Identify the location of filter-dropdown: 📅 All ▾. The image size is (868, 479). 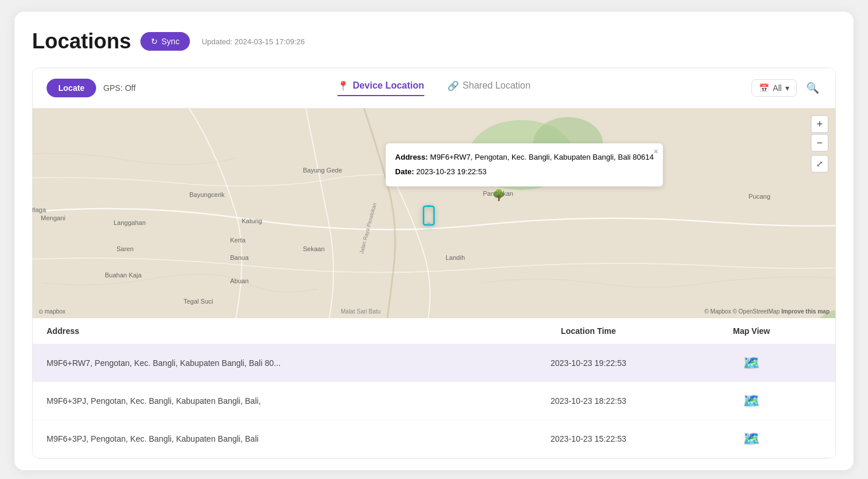
(774, 88).